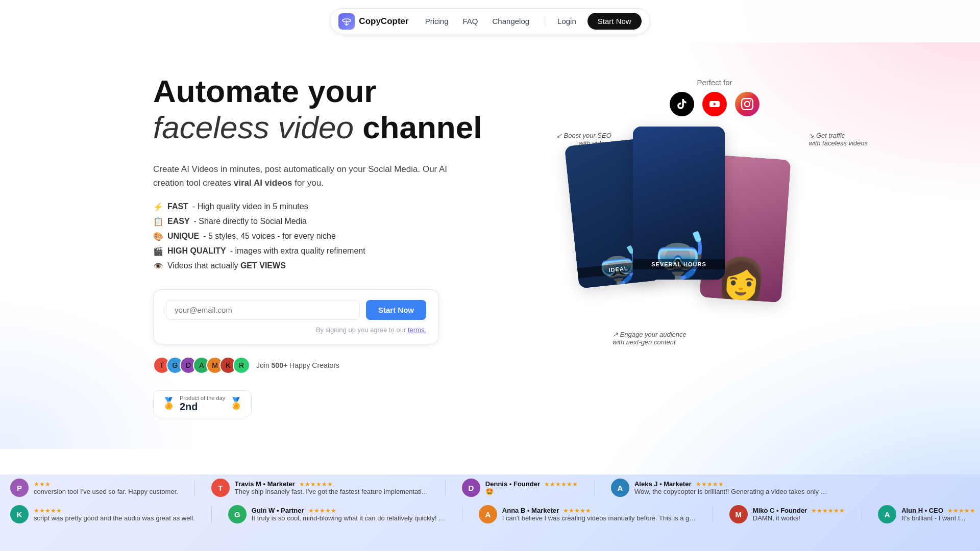 Image resolution: width=980 pixels, height=551 pixels. I want to click on perfect-for-label: Perfect for, so click(715, 83).